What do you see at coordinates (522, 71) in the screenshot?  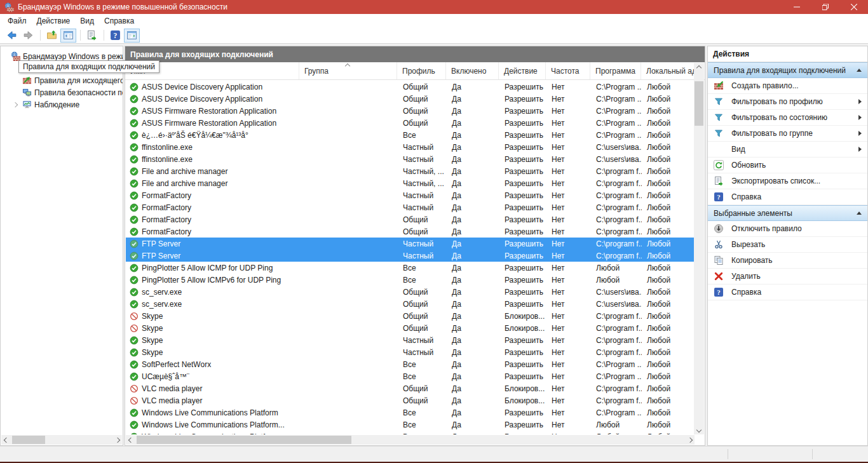 I see `column-header-action: Действие` at bounding box center [522, 71].